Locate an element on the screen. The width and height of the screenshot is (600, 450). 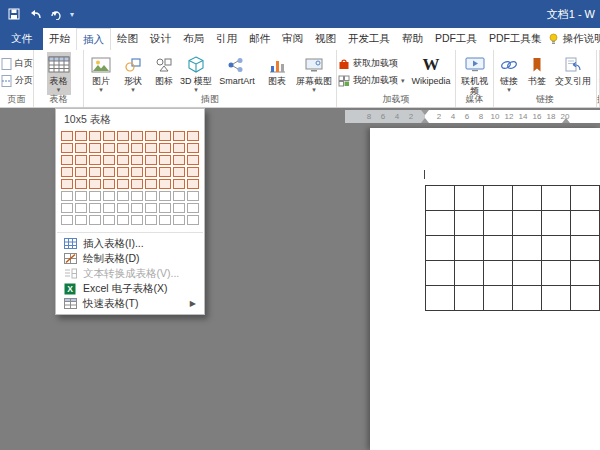
link-button: 链接 ▾ is located at coordinates (509, 74).